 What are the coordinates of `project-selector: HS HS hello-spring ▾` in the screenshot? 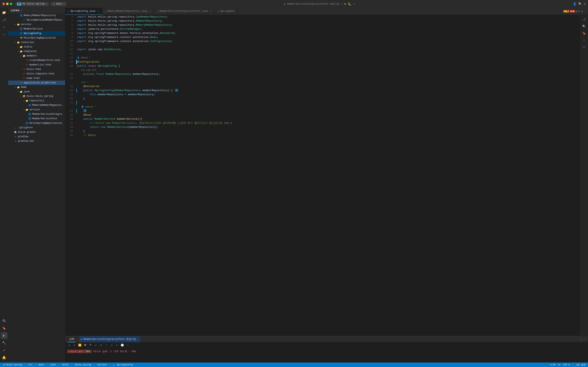 It's located at (32, 4).